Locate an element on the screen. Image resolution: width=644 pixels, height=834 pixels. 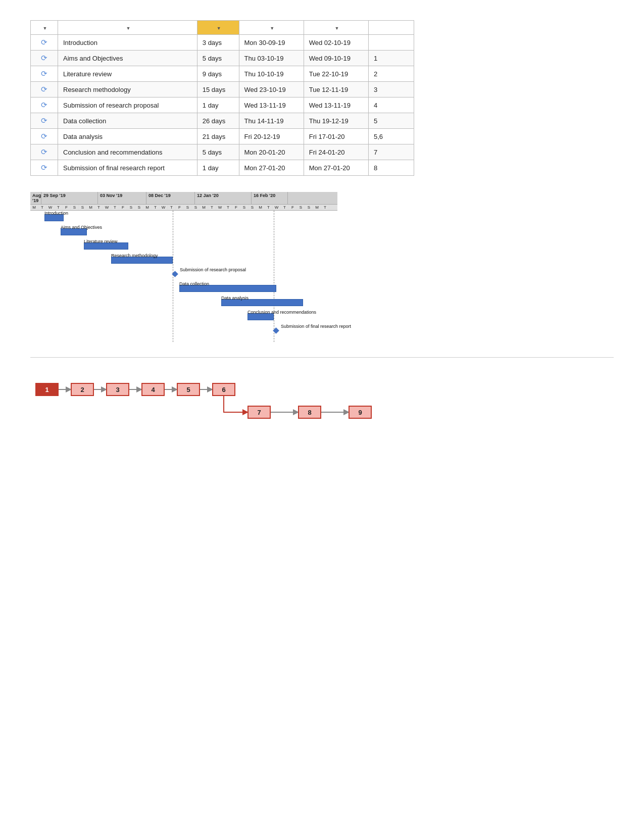
task-name-cell: Submission of final research report is located at coordinates (128, 168).